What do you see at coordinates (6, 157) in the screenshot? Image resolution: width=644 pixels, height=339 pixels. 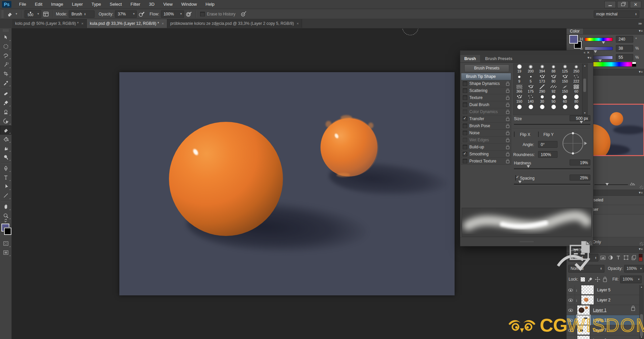 I see `tool-dodge` at bounding box center [6, 157].